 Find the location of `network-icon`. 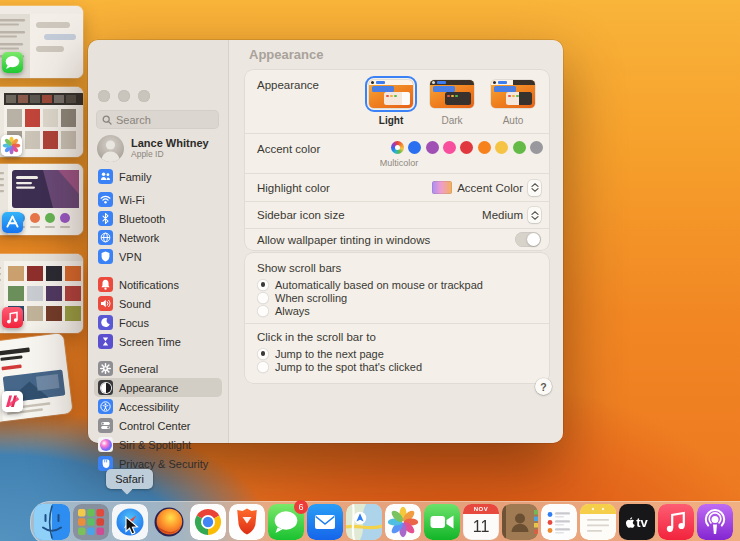

network-icon is located at coordinates (106, 238).